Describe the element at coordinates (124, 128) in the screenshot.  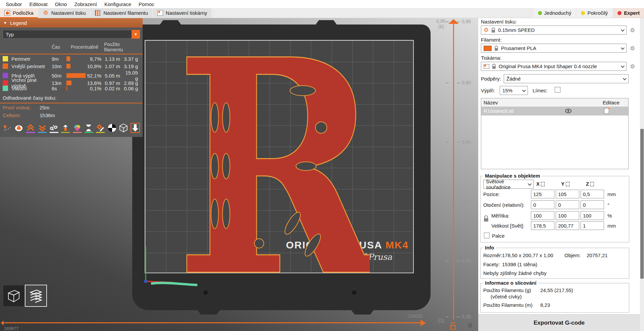
I see `shells-cube-icon` at that location.